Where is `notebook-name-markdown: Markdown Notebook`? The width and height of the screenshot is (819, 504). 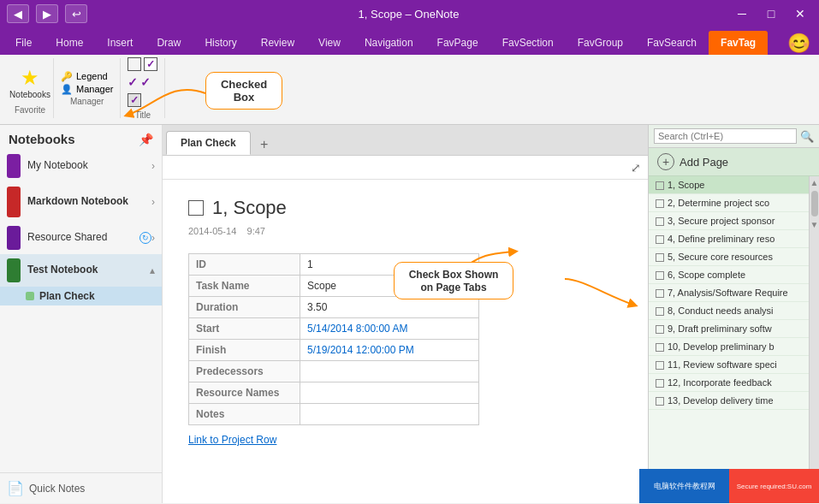
notebook-name-markdown: Markdown Notebook is located at coordinates (89, 202).